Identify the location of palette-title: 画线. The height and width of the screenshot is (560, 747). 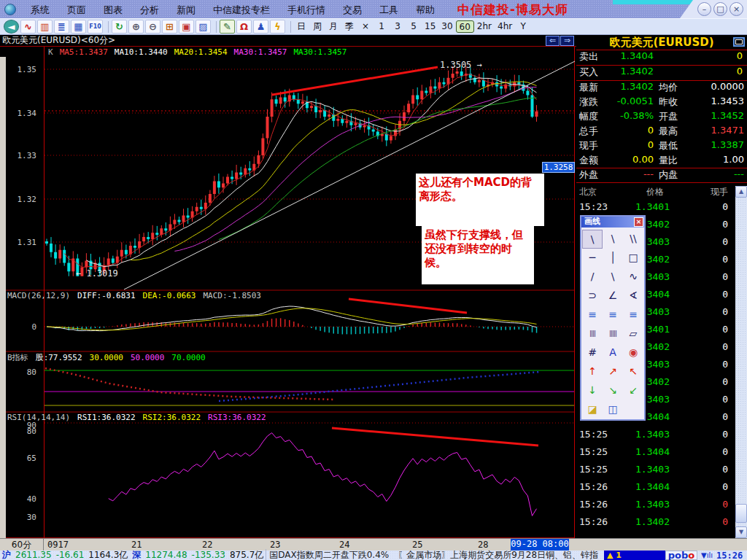
(592, 222).